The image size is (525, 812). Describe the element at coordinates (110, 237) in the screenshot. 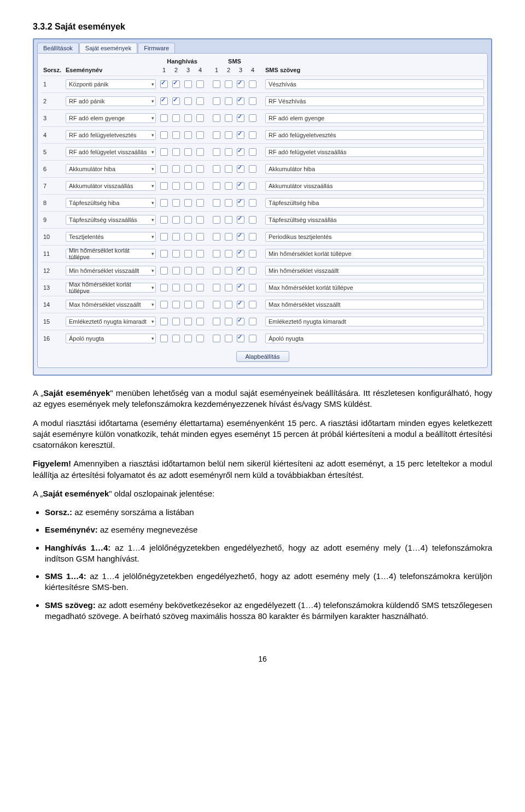

I see `event-name-dropdown: Tesztjelentés▾` at that location.